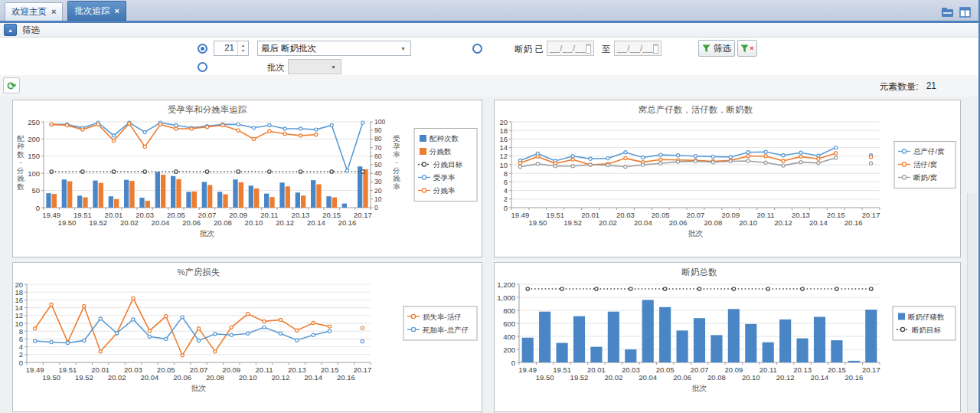 This screenshot has width=980, height=413. What do you see at coordinates (643, 222) in the screenshot?
I see `svg-text: 20.04` at bounding box center [643, 222].